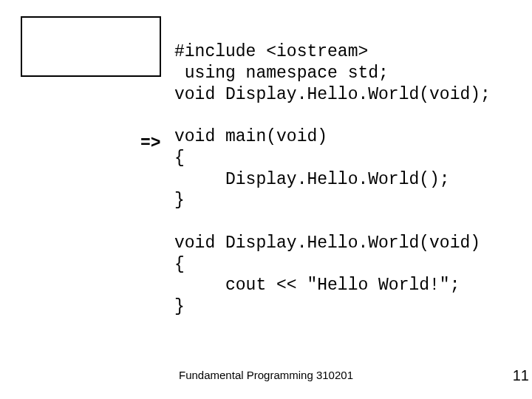  What do you see at coordinates (266, 375) in the screenshot?
I see `footer-text: Fundamental Programming 310201` at bounding box center [266, 375].